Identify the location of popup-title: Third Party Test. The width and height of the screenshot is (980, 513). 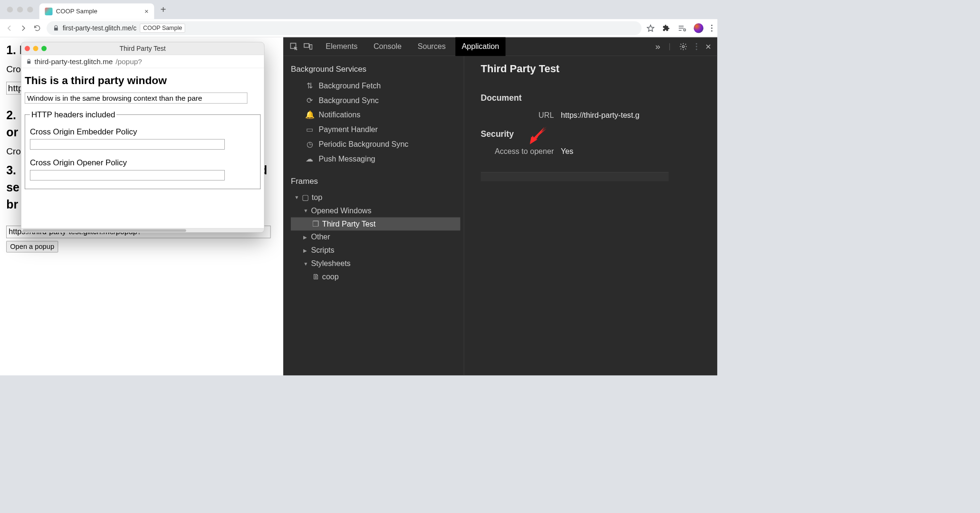
(143, 48).